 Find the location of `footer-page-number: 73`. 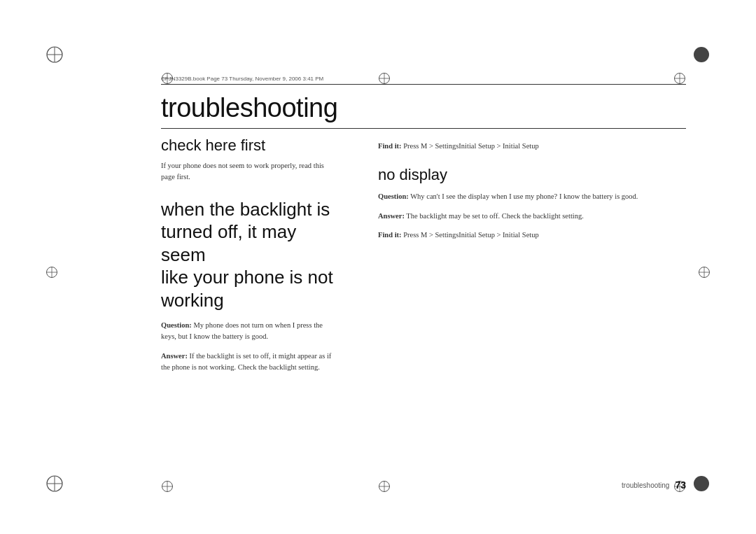

footer-page-number: 73 is located at coordinates (680, 485).